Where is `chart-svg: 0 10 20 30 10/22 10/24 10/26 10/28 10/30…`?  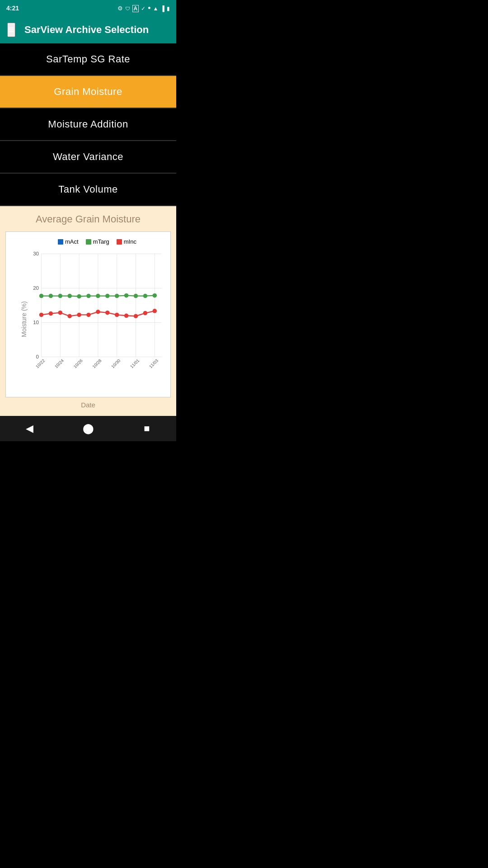 chart-svg: 0 10 20 30 10/22 10/24 10/26 10/28 10/30… is located at coordinates (97, 310).